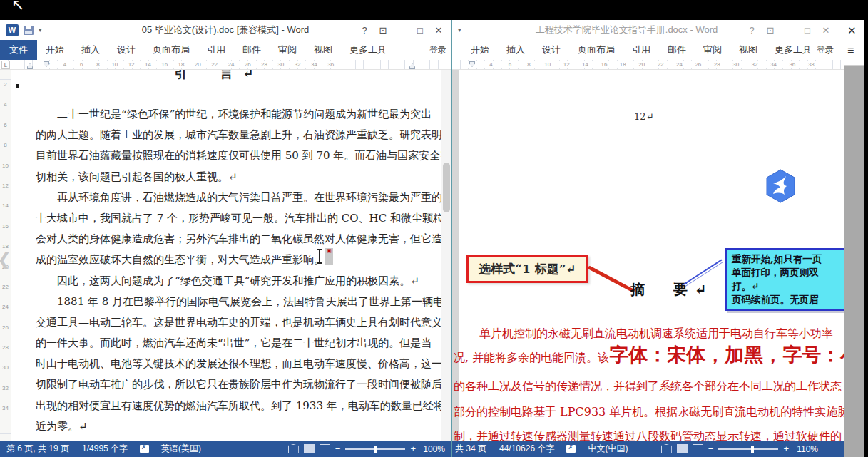 This screenshot has height=457, width=868. Describe the element at coordinates (852, 31) in the screenshot. I see `panel-close-icon: ✕` at that location.